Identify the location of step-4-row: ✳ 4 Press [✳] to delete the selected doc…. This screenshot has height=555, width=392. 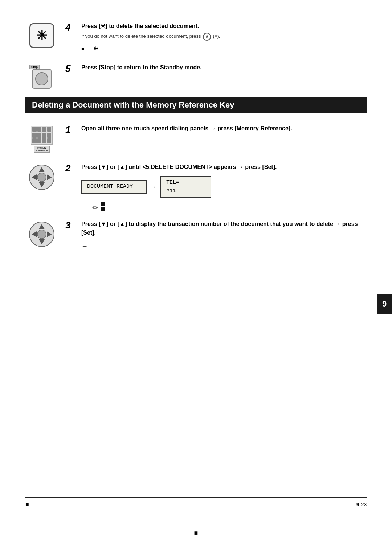
(196, 37).